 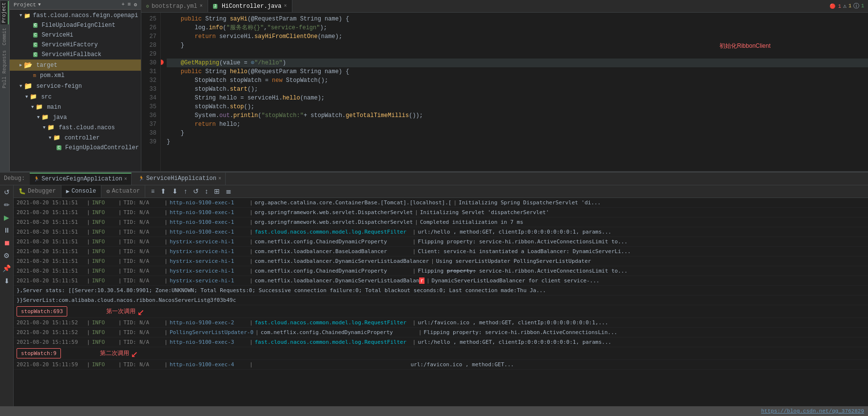 What do you see at coordinates (251, 6) in the screenshot?
I see `tab-hi-controller: J HiController.java ×` at bounding box center [251, 6].